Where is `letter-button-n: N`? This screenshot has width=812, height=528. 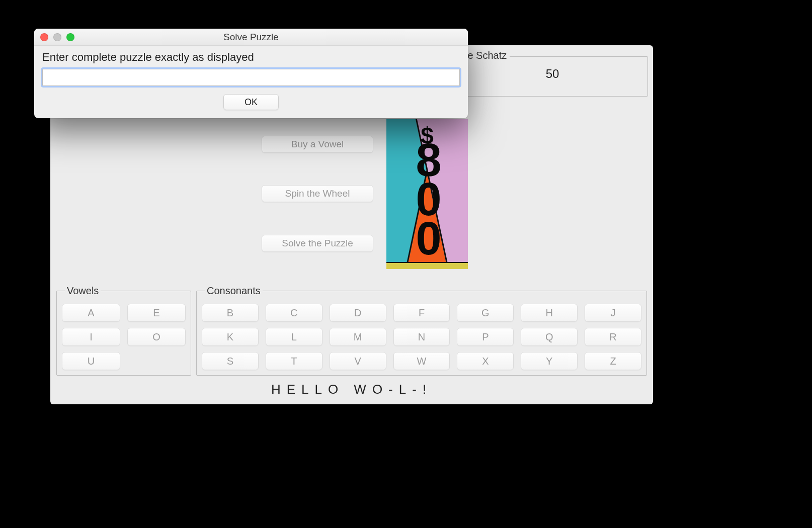 letter-button-n: N is located at coordinates (422, 337).